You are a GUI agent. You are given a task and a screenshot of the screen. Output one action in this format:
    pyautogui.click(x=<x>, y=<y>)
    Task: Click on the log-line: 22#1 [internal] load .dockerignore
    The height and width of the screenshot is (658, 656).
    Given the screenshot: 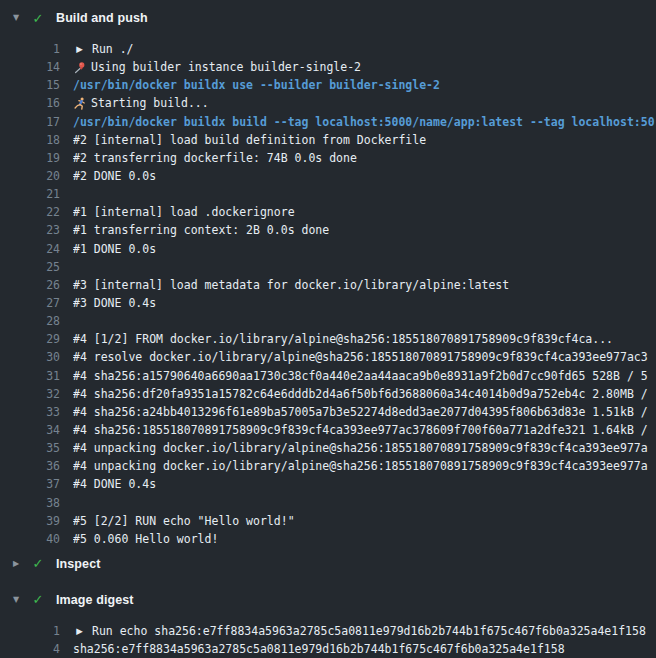 What is the action you would take?
    pyautogui.click(x=328, y=212)
    